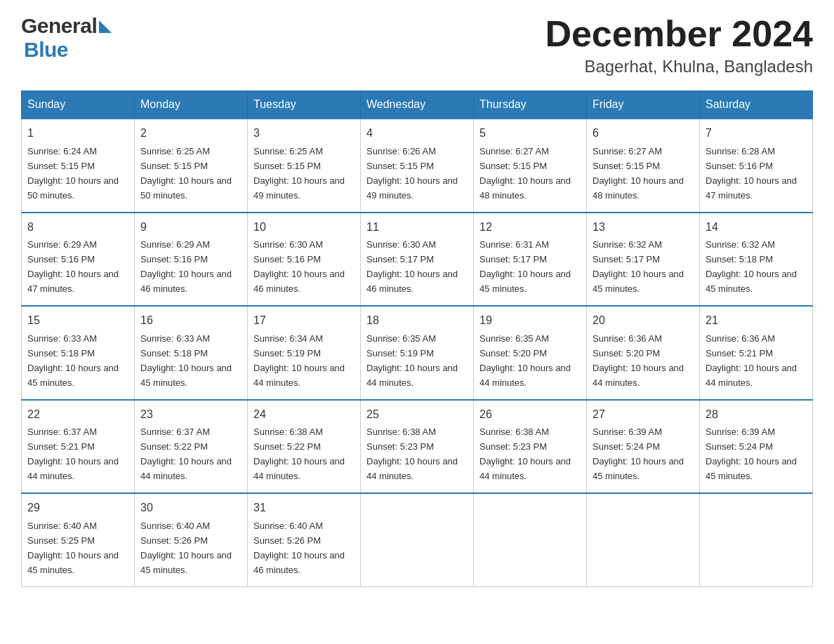 The width and height of the screenshot is (834, 644). Describe the element at coordinates (757, 446) in the screenshot. I see `calendar-cell: 28Sunrise: 6:39 AMSunset: 5:24 PMDayligh…` at that location.